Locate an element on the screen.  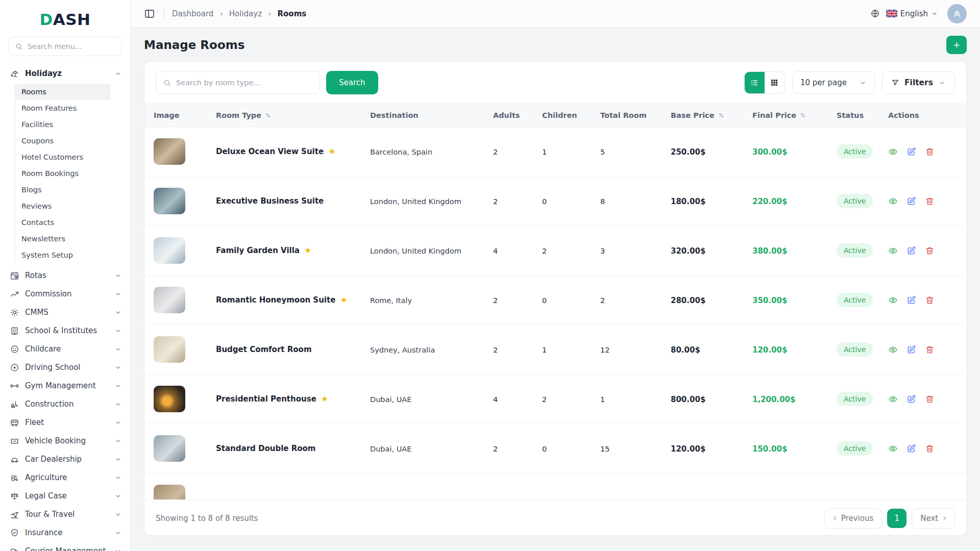
sidebar-subitem-contacts: Contacts is located at coordinates (63, 222).